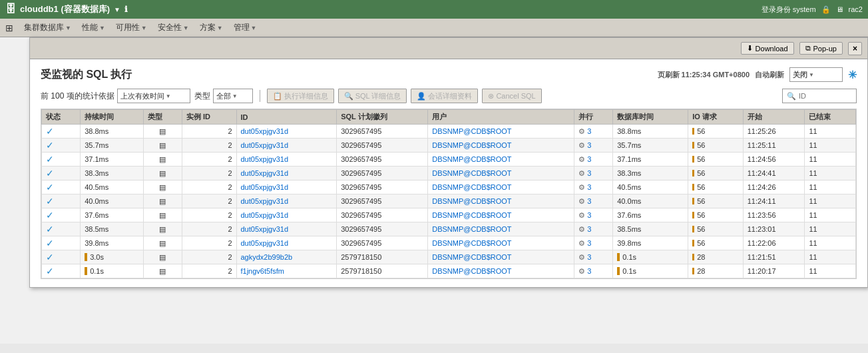 Image resolution: width=868 pixels, height=353 pixels. Describe the element at coordinates (117, 9) in the screenshot. I see `dropdown-icon: ▼` at that location.